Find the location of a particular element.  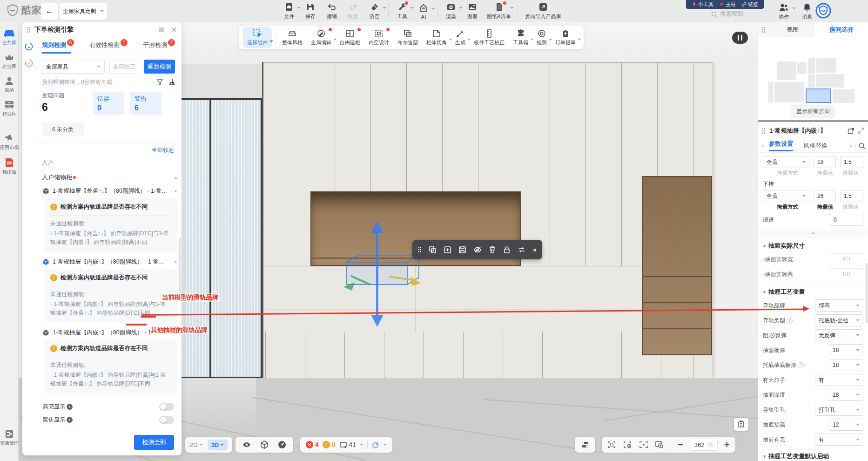

file-menu: 文件 is located at coordinates (289, 11).